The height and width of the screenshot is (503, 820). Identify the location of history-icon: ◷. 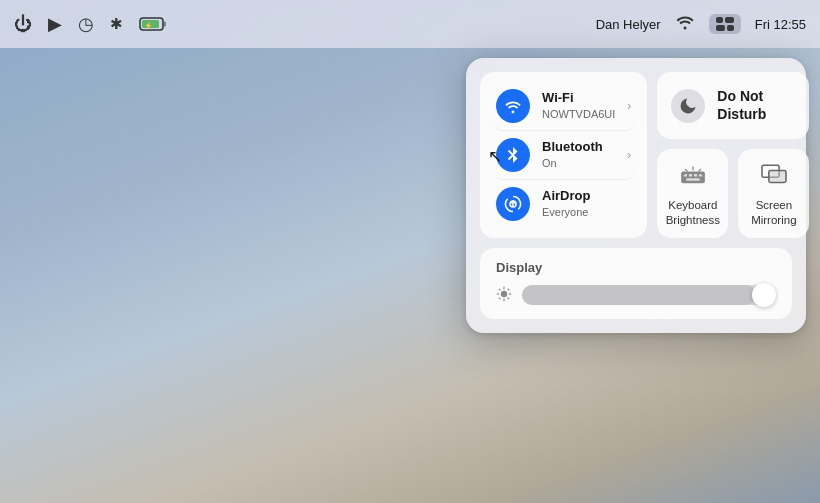
(86, 24).